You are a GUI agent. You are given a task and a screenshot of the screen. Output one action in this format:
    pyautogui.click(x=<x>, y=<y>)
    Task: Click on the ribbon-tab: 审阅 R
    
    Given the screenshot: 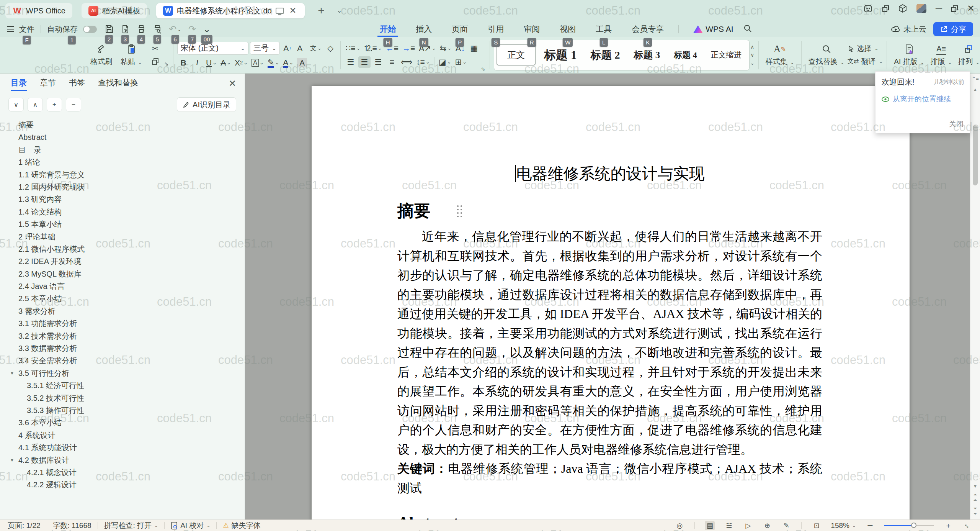 What is the action you would take?
    pyautogui.click(x=532, y=29)
    